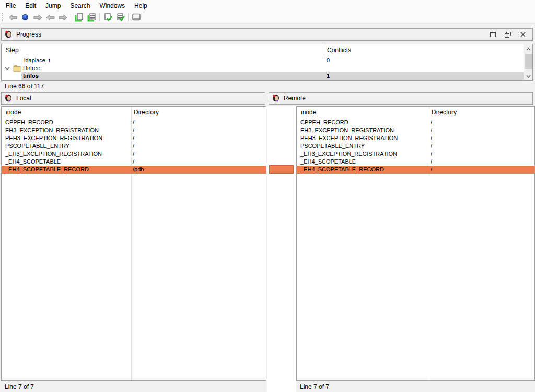 The width and height of the screenshot is (535, 392). I want to click on close-icon, so click(523, 34).